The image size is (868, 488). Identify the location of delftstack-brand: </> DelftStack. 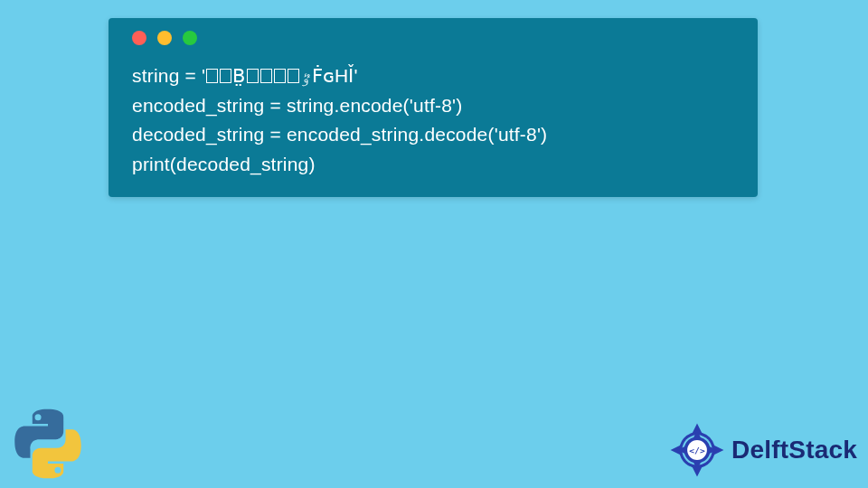
(763, 450).